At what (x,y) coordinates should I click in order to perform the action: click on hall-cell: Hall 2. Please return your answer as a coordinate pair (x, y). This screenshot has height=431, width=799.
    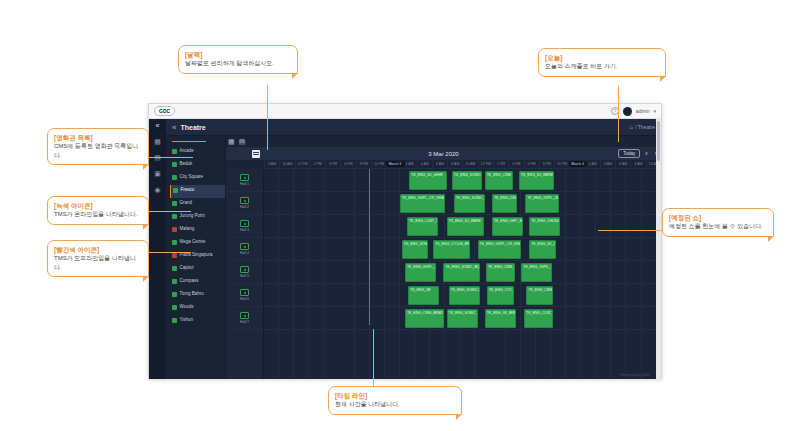
    Looking at the image, I should click on (244, 204).